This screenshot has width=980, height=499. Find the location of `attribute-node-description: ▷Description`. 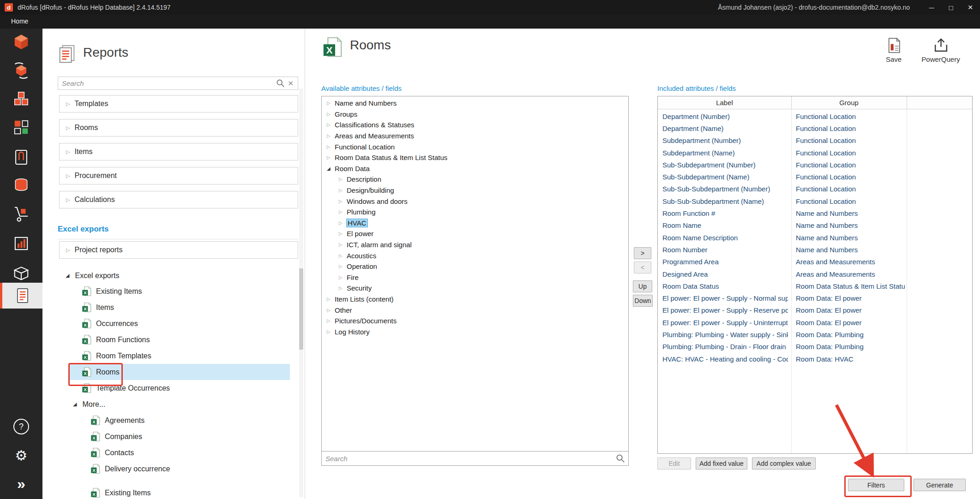

attribute-node-description: ▷Description is located at coordinates (475, 179).